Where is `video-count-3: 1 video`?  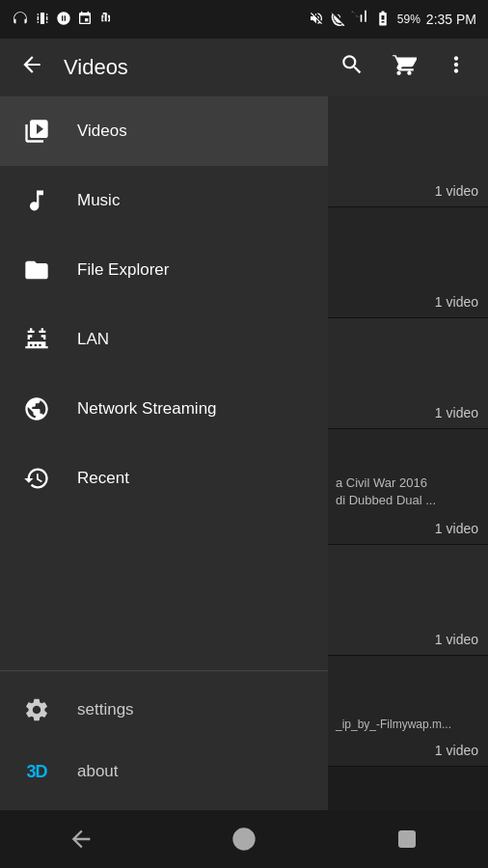 video-count-3: 1 video is located at coordinates (457, 413).